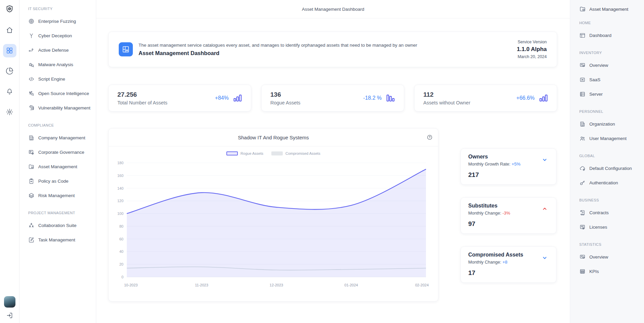 The image size is (644, 323). I want to click on chevron-up-icon, so click(545, 209).